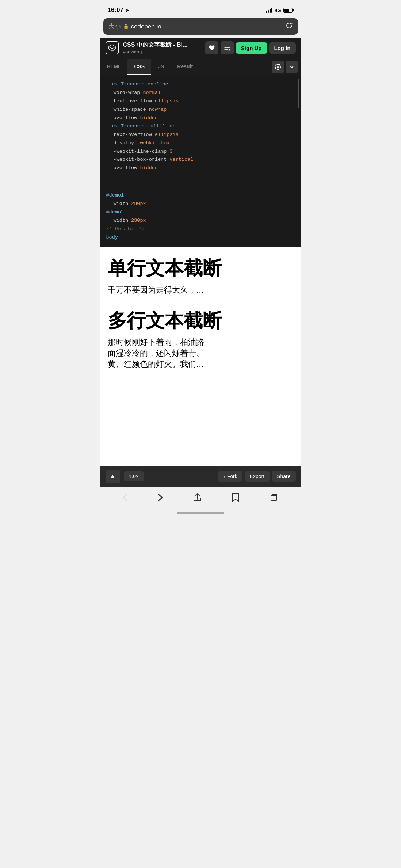  What do you see at coordinates (142, 152) in the screenshot?
I see `css-property: -webkit-line-clamp` at bounding box center [142, 152].